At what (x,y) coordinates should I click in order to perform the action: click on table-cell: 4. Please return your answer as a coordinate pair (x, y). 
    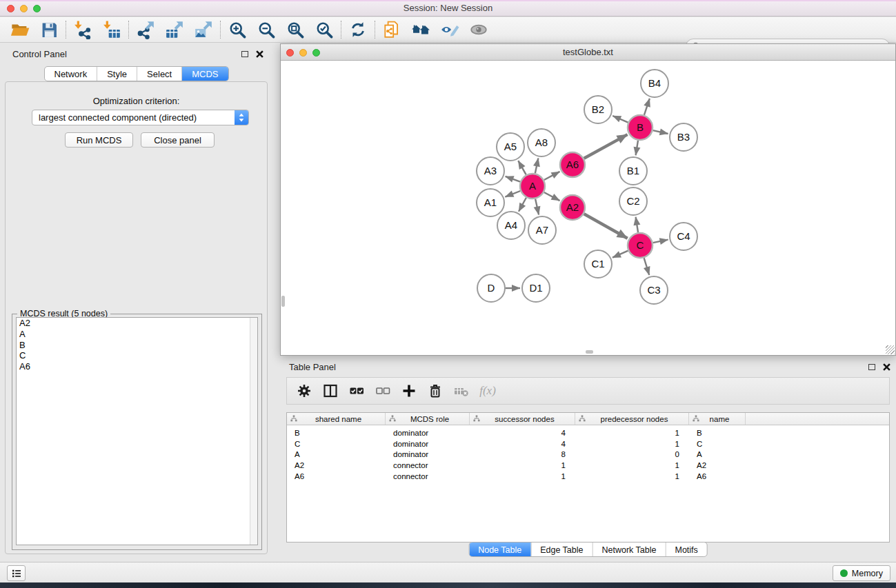
    Looking at the image, I should click on (523, 444).